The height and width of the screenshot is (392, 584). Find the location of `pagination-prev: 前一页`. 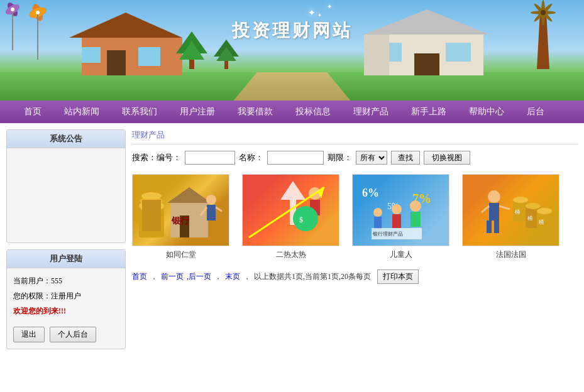

pagination-prev: 前一页 is located at coordinates (172, 276).